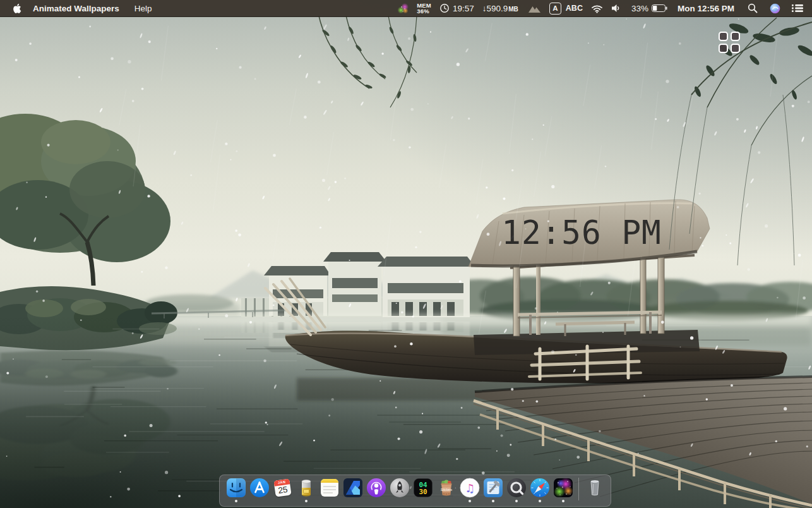  I want to click on stickers-icon: Stickers, so click(446, 488).